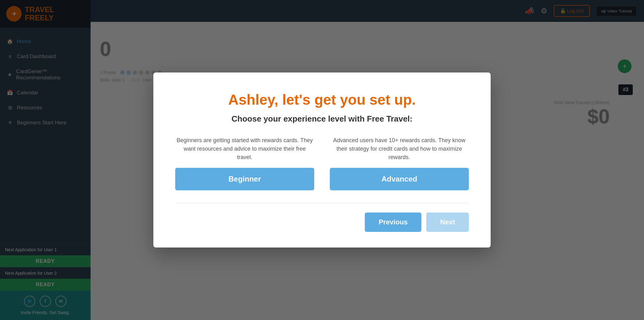  What do you see at coordinates (245, 163) in the screenshot?
I see `beginner-option: Beginners are getting started with rewar…` at bounding box center [245, 163].